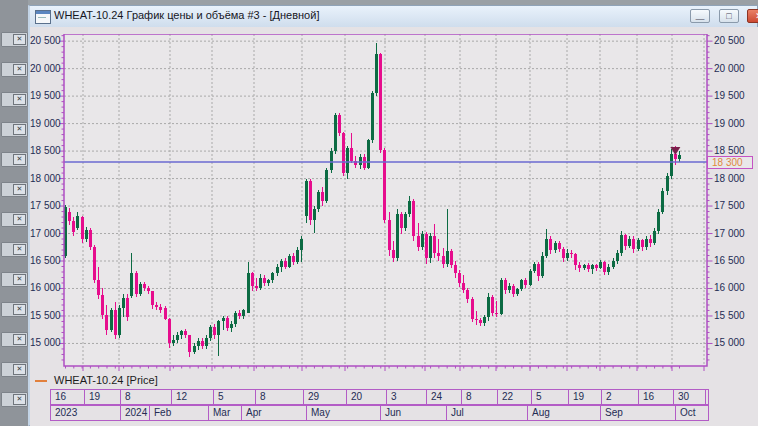  What do you see at coordinates (45, 178) in the screenshot?
I see `price-axis-label: 18 000` at bounding box center [45, 178].